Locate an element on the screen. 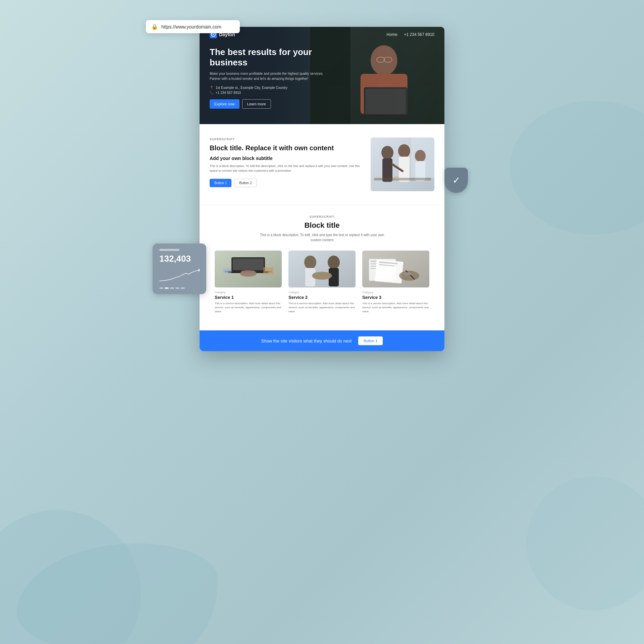  hero-address-item: 📍 1st Example st., Example City, Example… is located at coordinates (267, 88).